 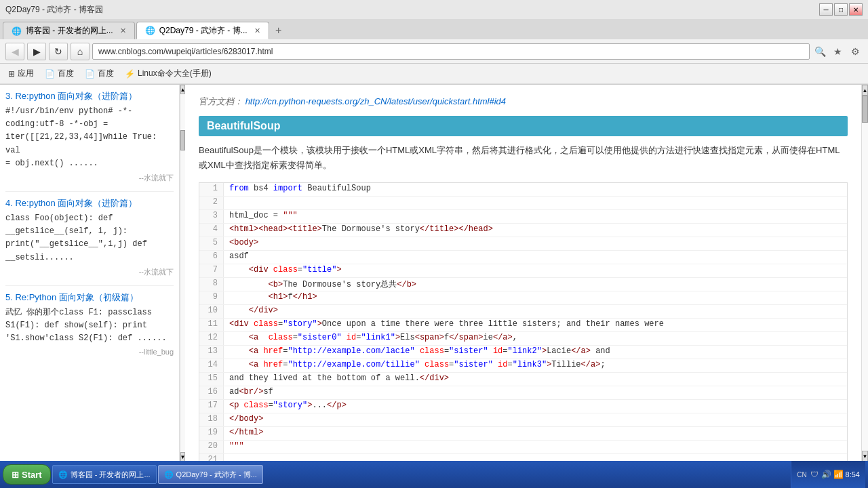 I want to click on address-bar: ◀ ▶ ↻ ⌂ 🔍 ★ ⚙, so click(x=434, y=52).